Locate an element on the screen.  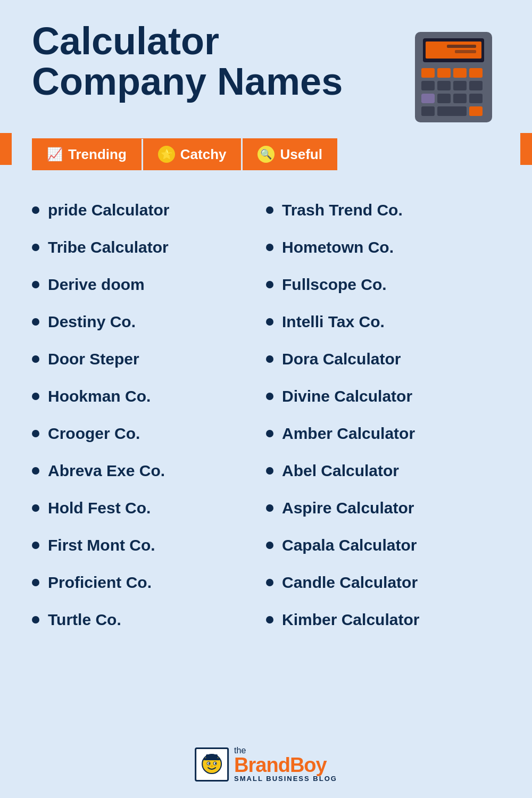
tag-useful: 🔍 Useful is located at coordinates (289, 154).